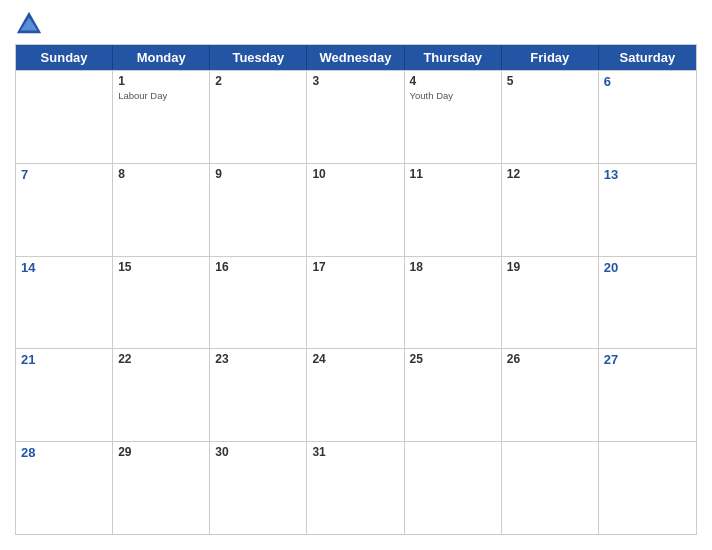  I want to click on day-headers-row: Sunday Monday Tuesday Wednesday Thursday…, so click(356, 58).